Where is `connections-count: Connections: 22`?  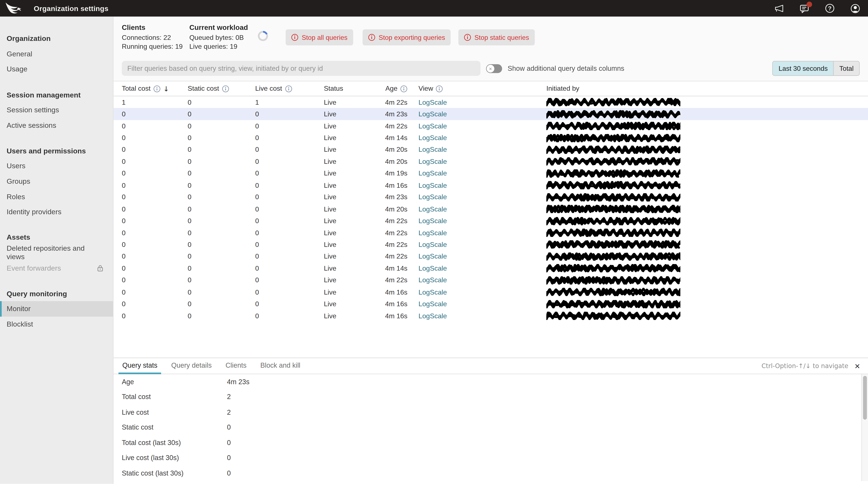
connections-count: Connections: 22 is located at coordinates (152, 38).